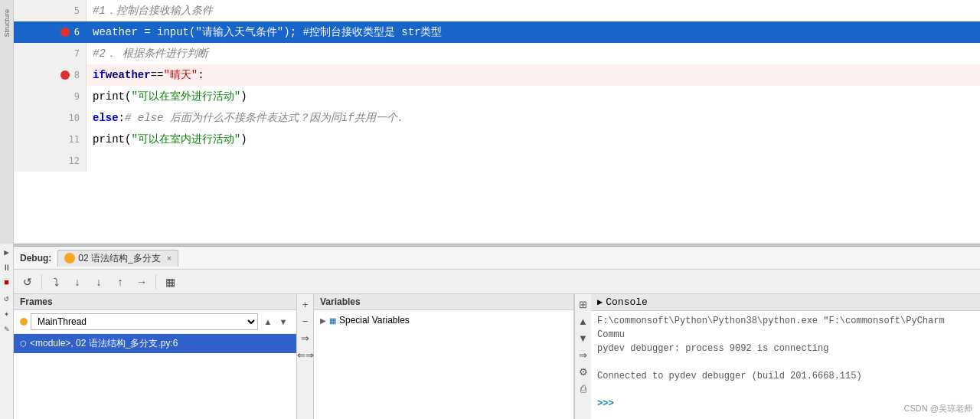  Describe the element at coordinates (533, 75) in the screenshot. I see `line-content-8: if weather =="晴天":` at that location.